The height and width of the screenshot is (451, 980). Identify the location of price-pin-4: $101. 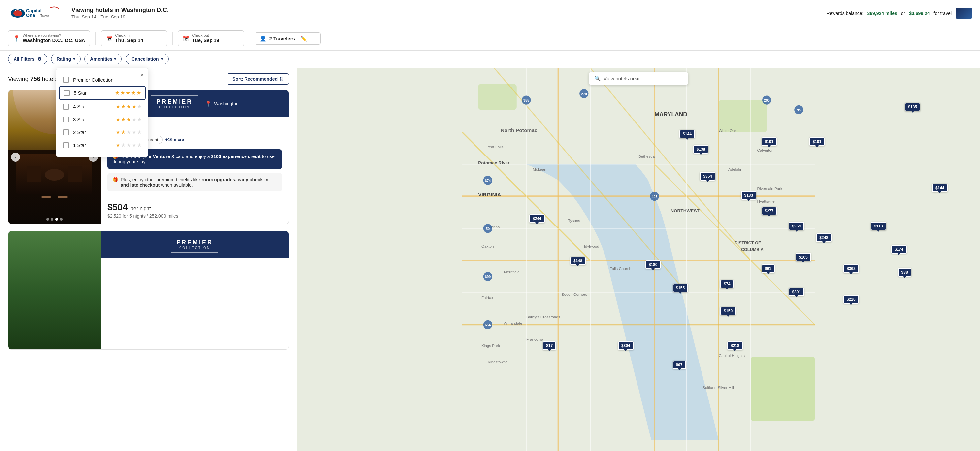
(817, 142).